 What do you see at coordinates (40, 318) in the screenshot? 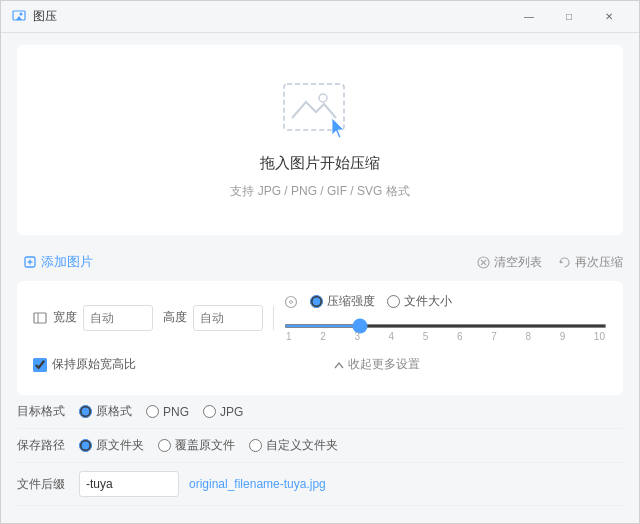
I see `resize-icon` at bounding box center [40, 318].